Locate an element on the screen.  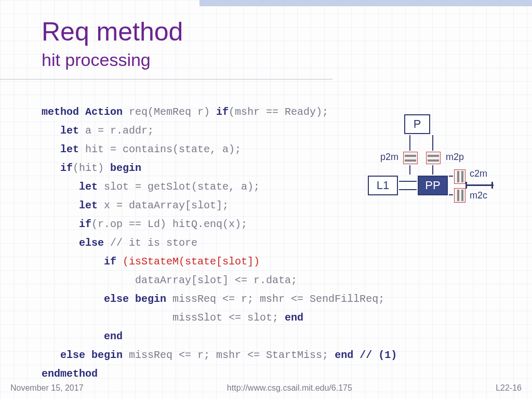
title-underline is located at coordinates (166, 79).